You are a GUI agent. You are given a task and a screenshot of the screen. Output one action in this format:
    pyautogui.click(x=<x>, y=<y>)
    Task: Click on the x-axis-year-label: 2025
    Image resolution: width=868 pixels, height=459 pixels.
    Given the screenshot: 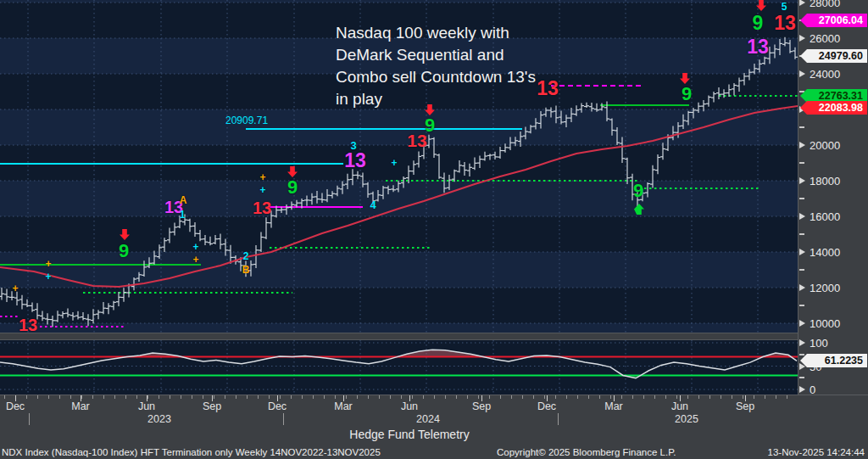 What is the action you would take?
    pyautogui.click(x=687, y=419)
    